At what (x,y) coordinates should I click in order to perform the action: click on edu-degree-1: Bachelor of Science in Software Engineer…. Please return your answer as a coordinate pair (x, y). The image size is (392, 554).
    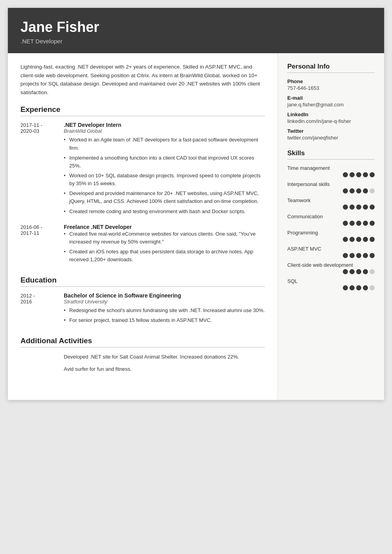
    Looking at the image, I should click on (165, 296).